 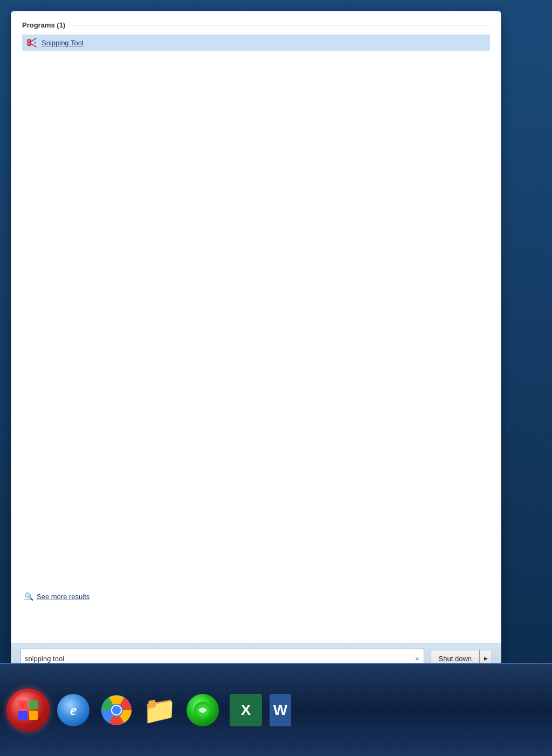 What do you see at coordinates (28, 710) in the screenshot?
I see `start-orb` at bounding box center [28, 710].